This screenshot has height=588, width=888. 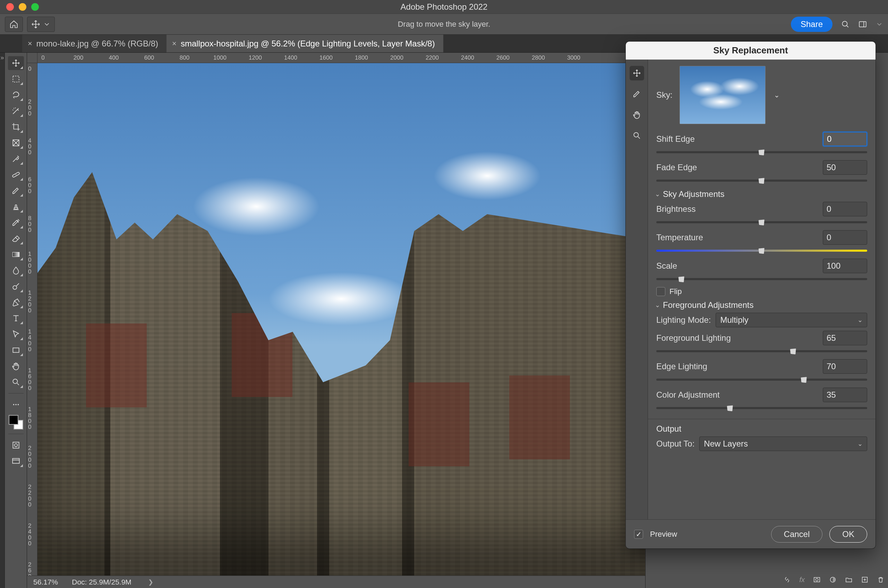 What do you see at coordinates (761, 194) in the screenshot?
I see `sky-adjustments-heading: ⌄ Sky Adjustments` at bounding box center [761, 194].